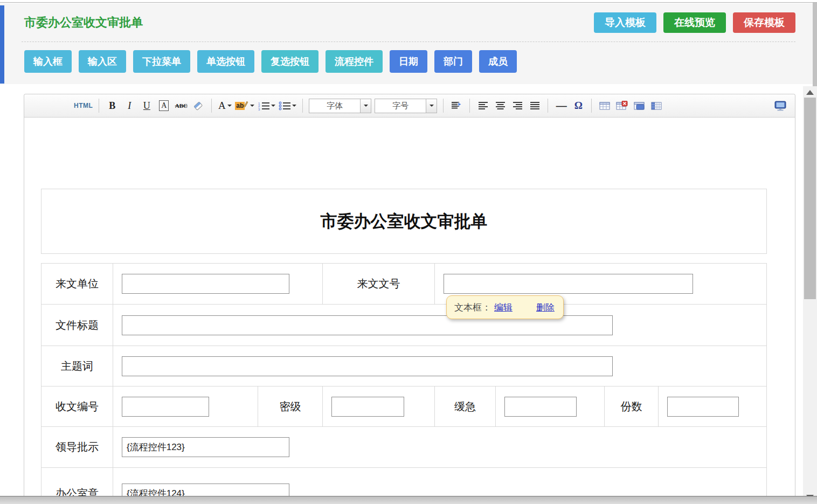 The height and width of the screenshot is (504, 817). I want to click on add-radio-button: 单选按钮, so click(226, 61).